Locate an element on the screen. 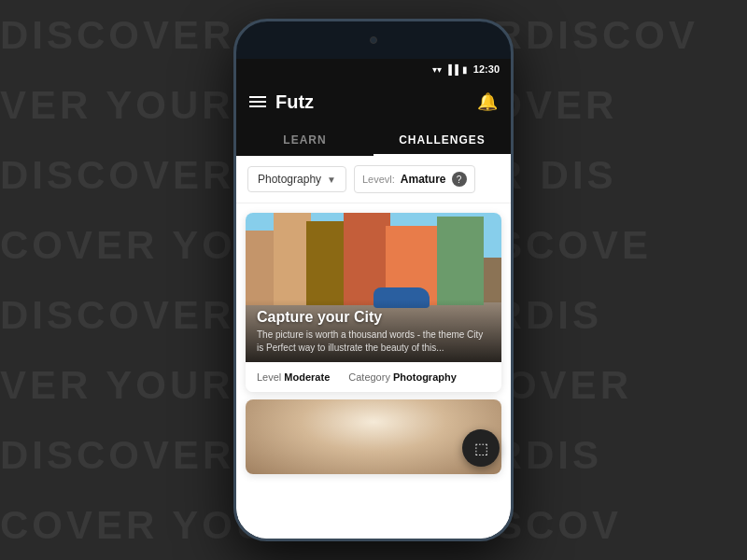  app-topbar: Futz 🔔 is located at coordinates (374, 102).